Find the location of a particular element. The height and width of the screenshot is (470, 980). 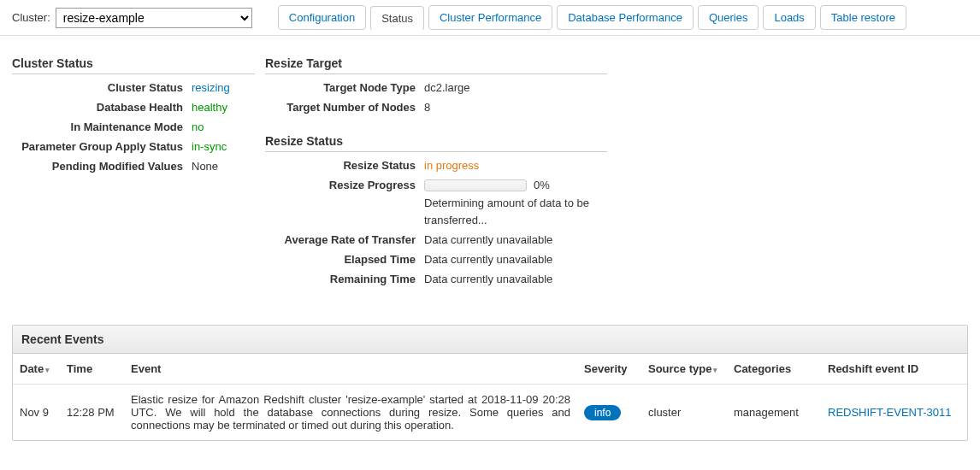

event-id-link: REDSHIFT-EVENT-3011 is located at coordinates (889, 412).